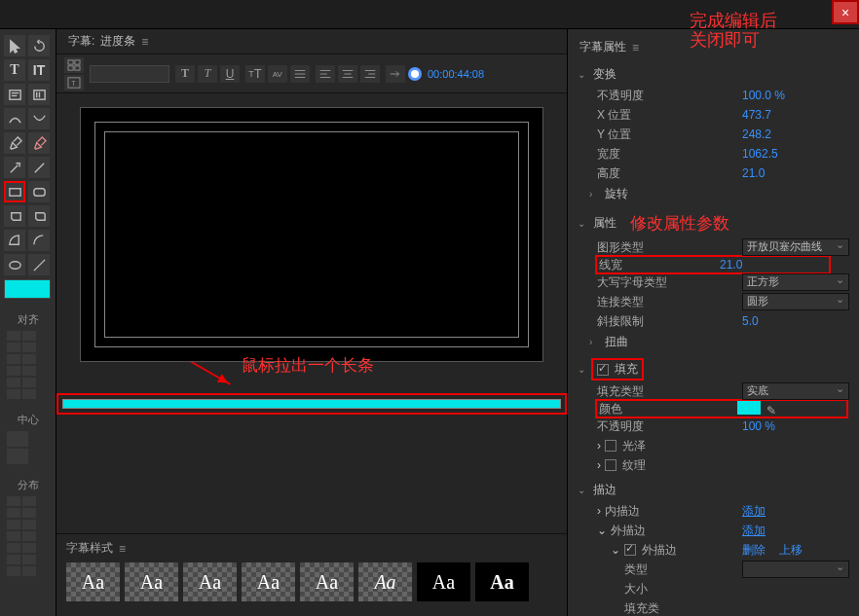 Image resolution: width=859 pixels, height=616 pixels. What do you see at coordinates (15, 216) in the screenshot?
I see `clipped-rect-tool` at bounding box center [15, 216].